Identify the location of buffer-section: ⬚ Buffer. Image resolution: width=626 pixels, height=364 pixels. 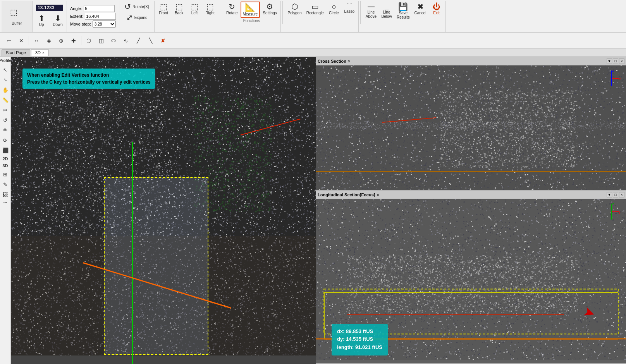
(17, 16).